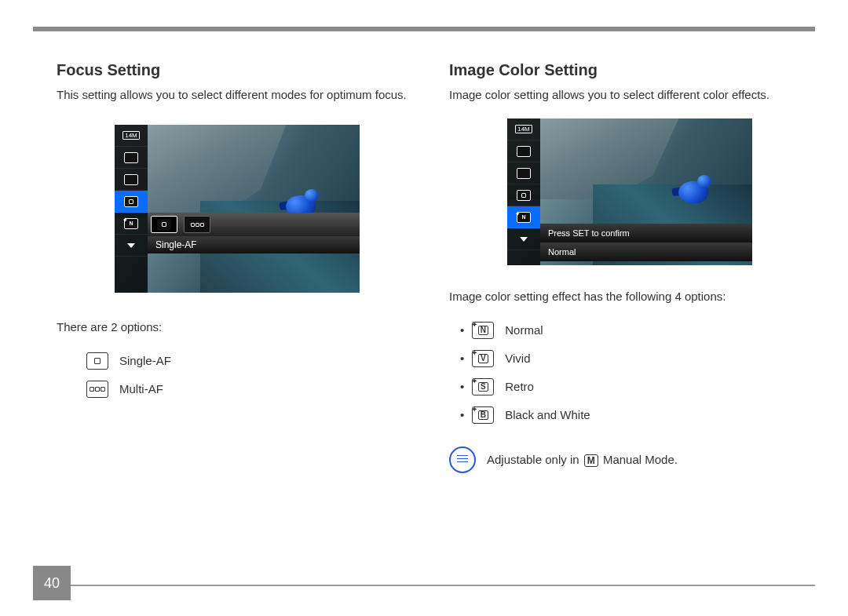 This screenshot has height=616, width=848. Describe the element at coordinates (424, 585) in the screenshot. I see `footer-rule` at that location.